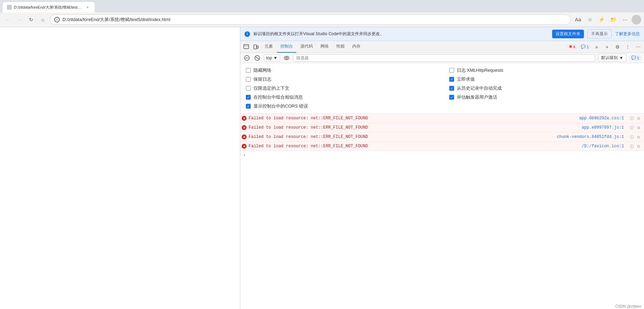 The image size is (644, 309). What do you see at coordinates (287, 58) in the screenshot?
I see `eye-icon` at bounding box center [287, 58].